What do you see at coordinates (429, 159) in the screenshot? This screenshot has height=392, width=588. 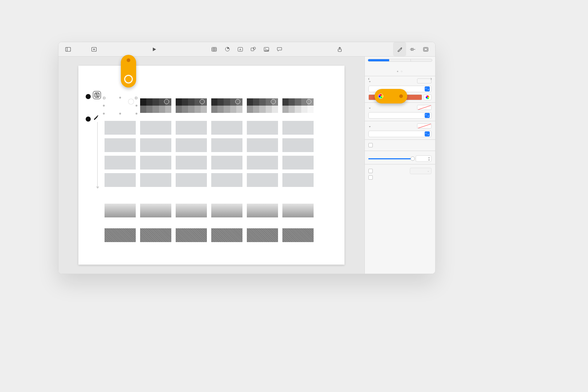 I see `stepper-icon: ▲▼` at bounding box center [429, 159].